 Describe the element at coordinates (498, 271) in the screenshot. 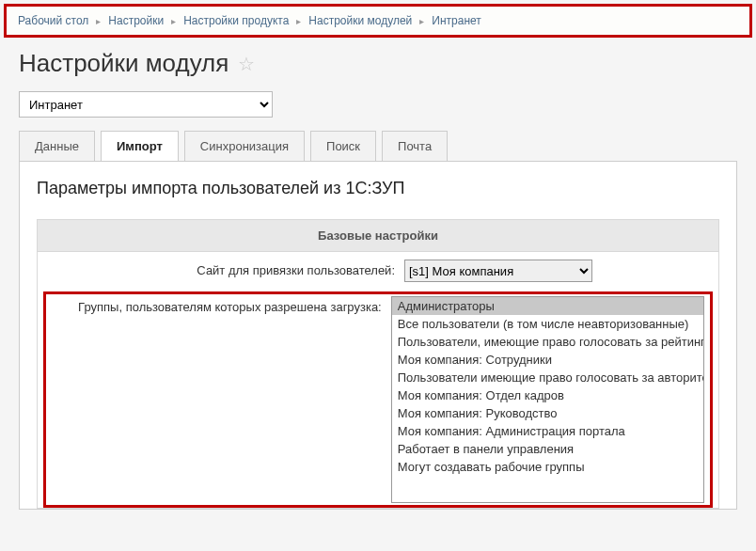

I see `site-select: [s1] Моя компания` at that location.